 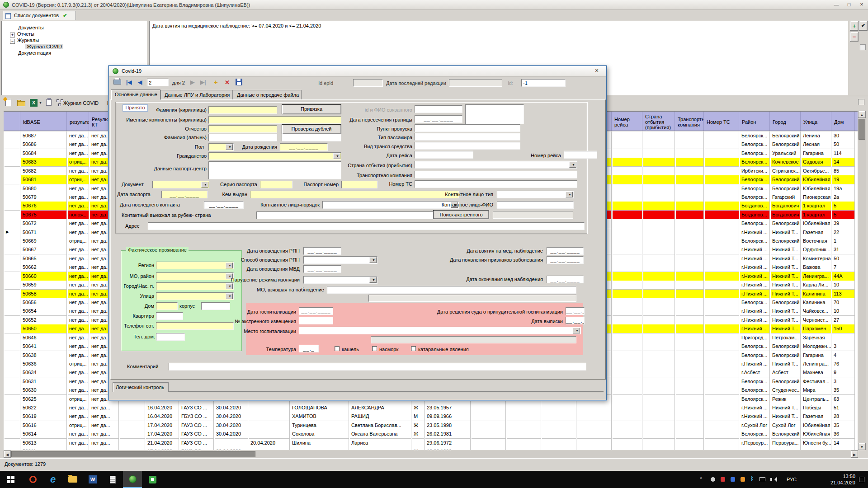 I want to click on checkpoint-input, so click(x=467, y=128).